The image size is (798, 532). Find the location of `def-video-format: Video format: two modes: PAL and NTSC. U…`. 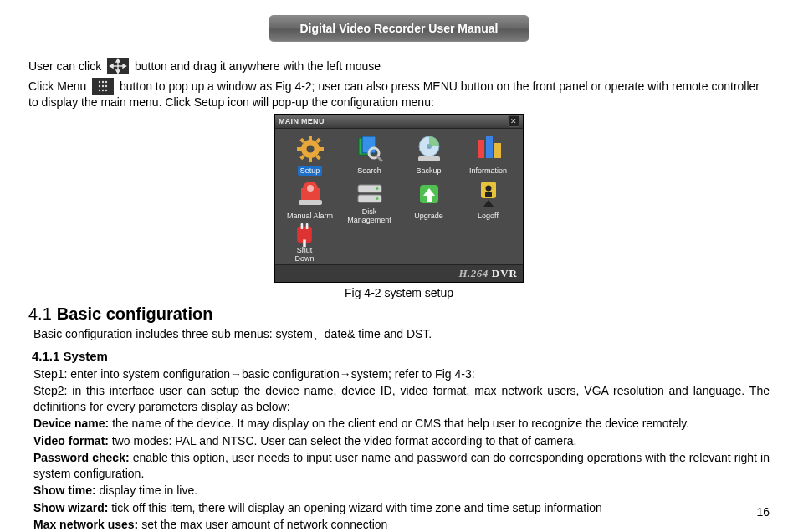

def-video-format: Video format: two modes: PAL and NTSC. U… is located at coordinates (402, 441).